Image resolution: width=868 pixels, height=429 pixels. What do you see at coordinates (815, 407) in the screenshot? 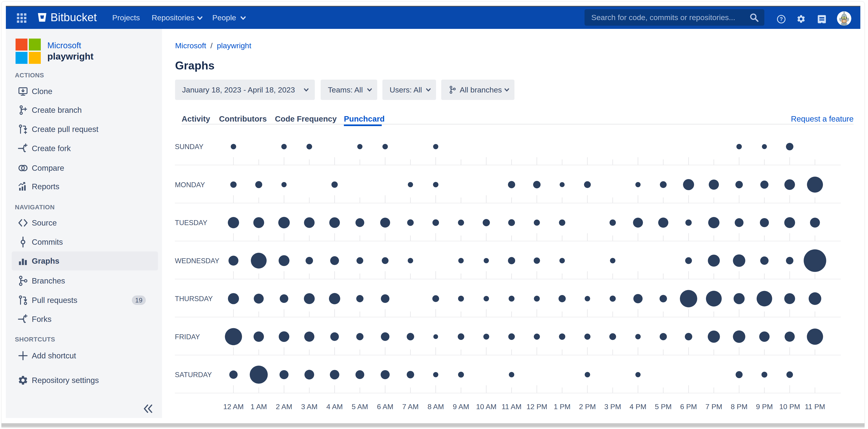
I see `svg-text: 11 PM` at bounding box center [815, 407].